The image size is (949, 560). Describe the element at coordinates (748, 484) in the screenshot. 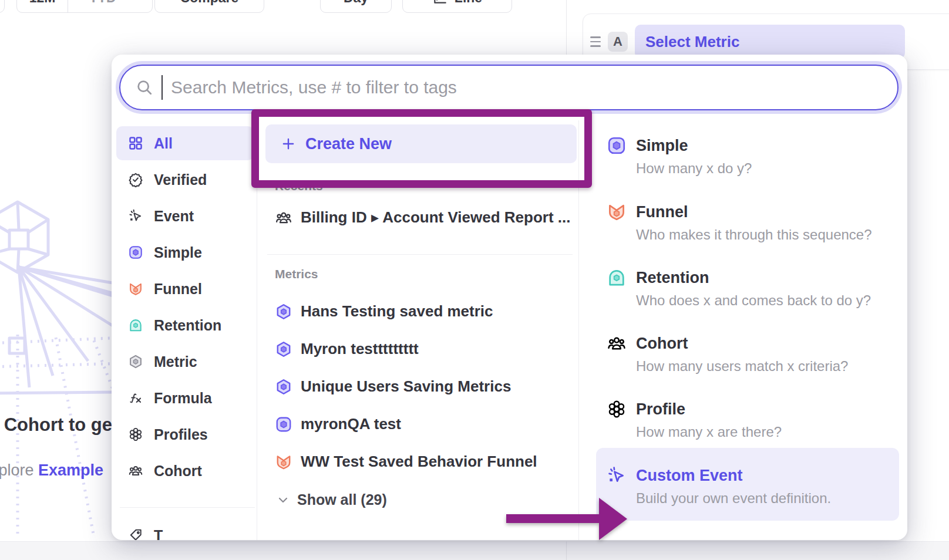

I see `type-row-custom-event: Custom Event Build your own event defini…` at that location.